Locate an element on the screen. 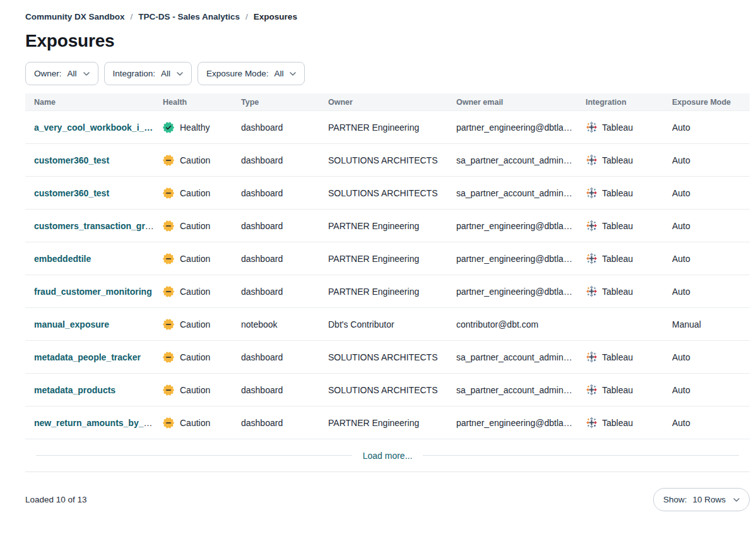 The width and height of the screenshot is (756, 534). column-header-name: Name is located at coordinates (94, 102).